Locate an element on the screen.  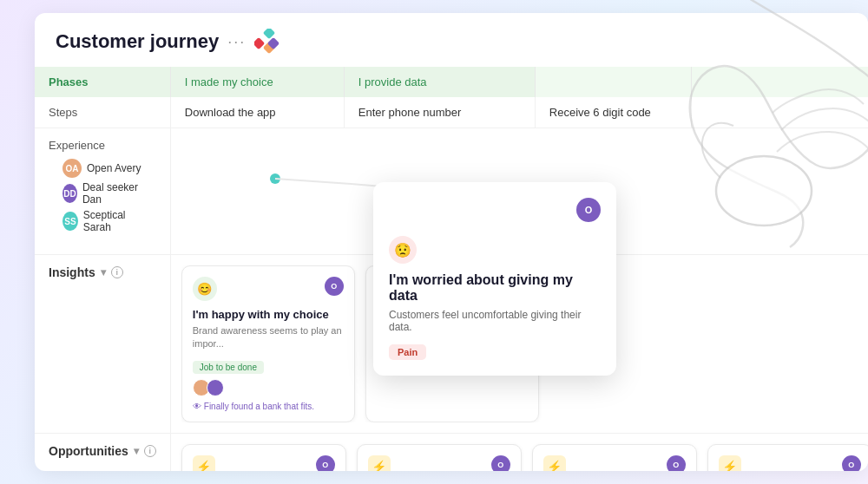
phase-cell-2: I provide data is located at coordinates (439, 82).